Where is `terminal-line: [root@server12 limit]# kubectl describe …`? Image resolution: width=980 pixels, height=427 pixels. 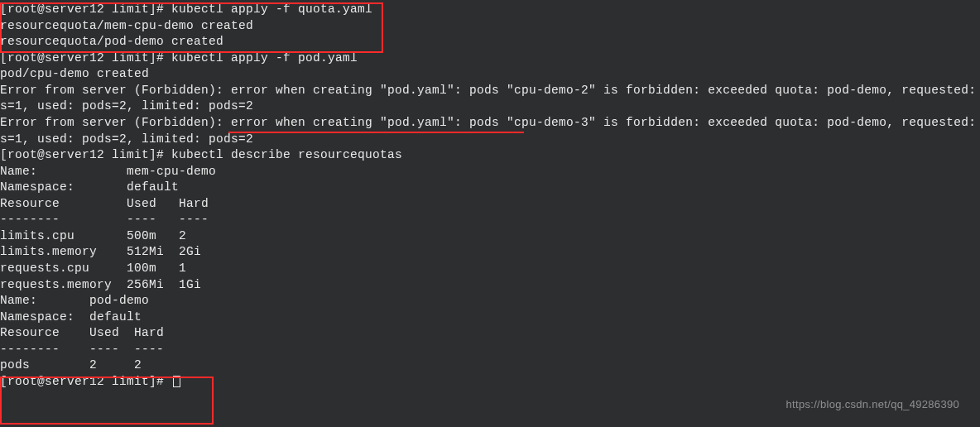
terminal-line: [root@server12 limit]# kubectl describe … is located at coordinates (490, 156).